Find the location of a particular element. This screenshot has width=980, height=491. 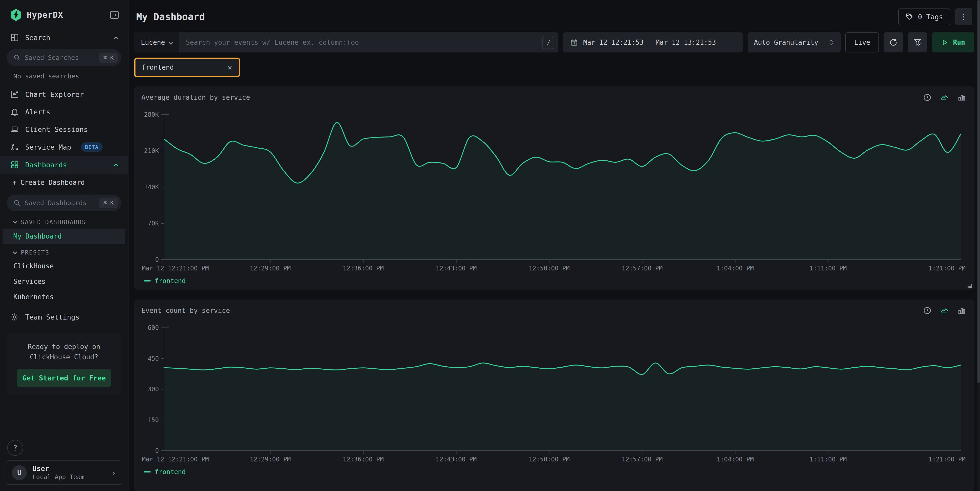

sidebar-item-clickhouse: ClickHouse is located at coordinates (64, 266).